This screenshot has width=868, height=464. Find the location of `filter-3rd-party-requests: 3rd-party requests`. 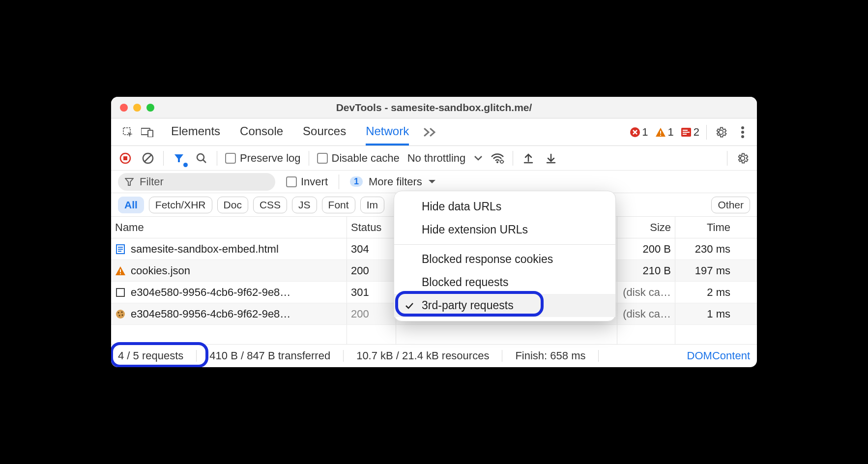

filter-3rd-party-requests: 3rd-party requests is located at coordinates (505, 306).